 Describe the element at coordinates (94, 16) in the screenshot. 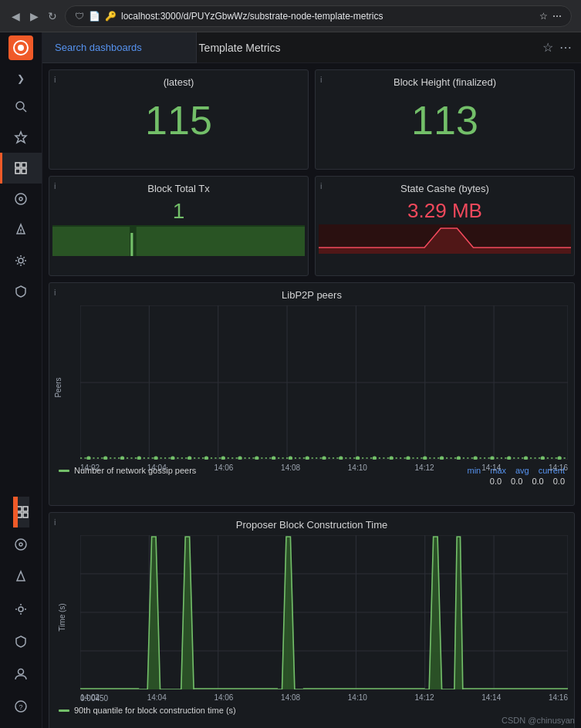

I see `page-icon: 📄` at that location.